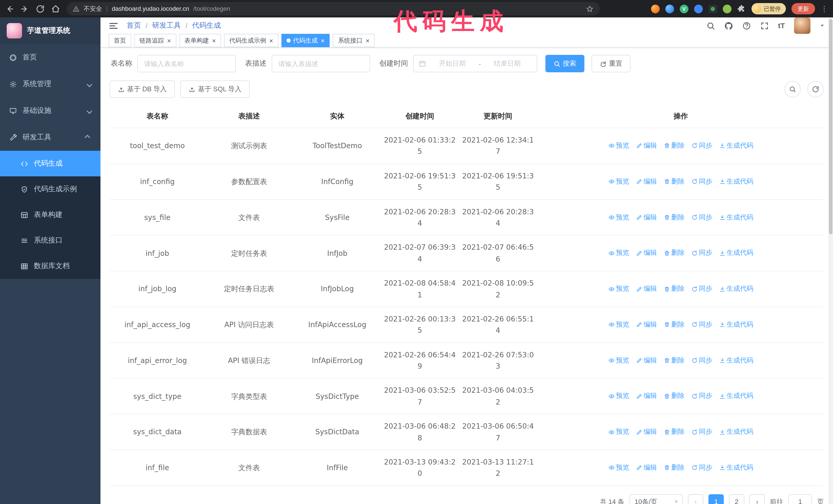  I want to click on help-icon, so click(746, 26).